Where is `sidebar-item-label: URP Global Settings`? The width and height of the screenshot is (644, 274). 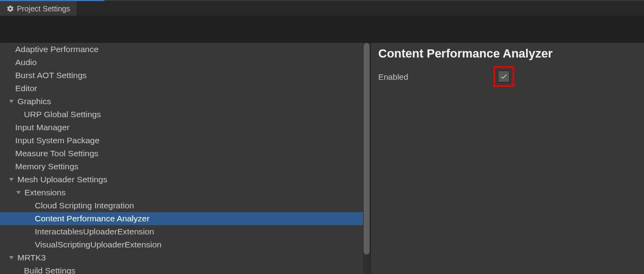
sidebar-item-label: URP Global Settings is located at coordinates (62, 114).